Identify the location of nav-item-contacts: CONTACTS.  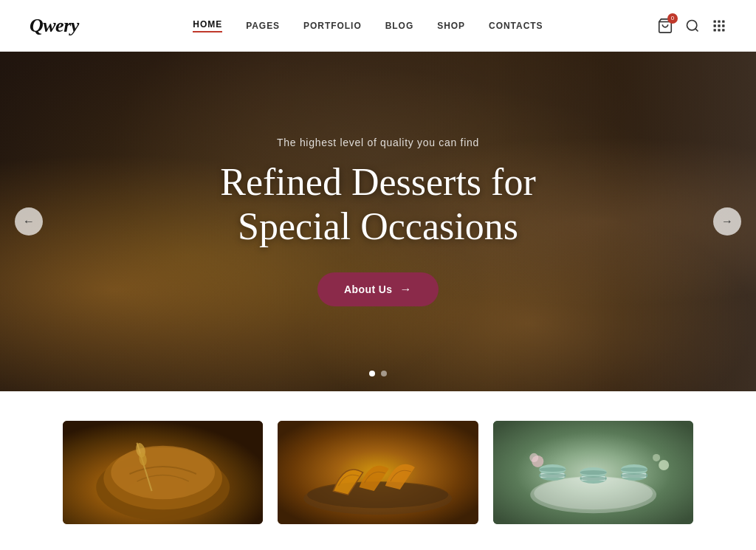
(515, 26).